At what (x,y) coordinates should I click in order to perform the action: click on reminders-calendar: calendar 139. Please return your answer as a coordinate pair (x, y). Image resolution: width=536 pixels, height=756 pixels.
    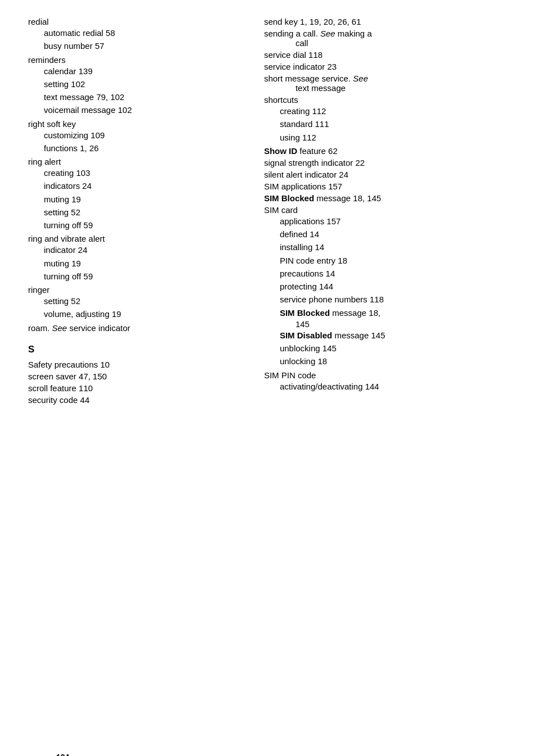
    Looking at the image, I should click on (138, 71).